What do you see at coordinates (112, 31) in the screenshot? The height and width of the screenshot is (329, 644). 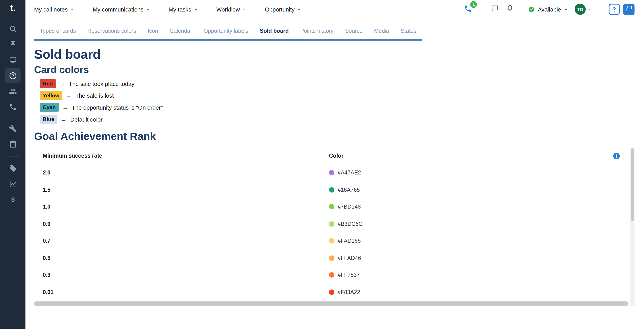 I see `tab-reservations-colors: Reservations colors` at bounding box center [112, 31].